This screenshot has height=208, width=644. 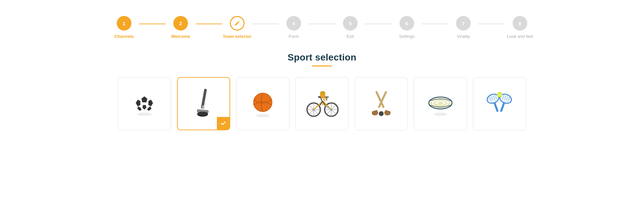 What do you see at coordinates (322, 104) in the screenshot?
I see `cycling-icon` at bounding box center [322, 104].